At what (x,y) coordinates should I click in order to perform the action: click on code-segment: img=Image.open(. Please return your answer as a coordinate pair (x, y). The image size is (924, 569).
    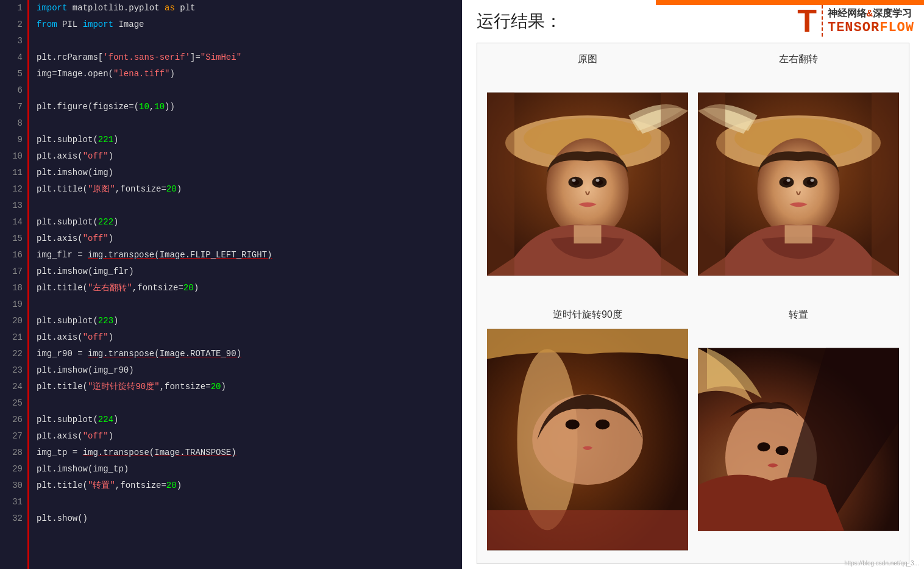
    Looking at the image, I should click on (75, 74).